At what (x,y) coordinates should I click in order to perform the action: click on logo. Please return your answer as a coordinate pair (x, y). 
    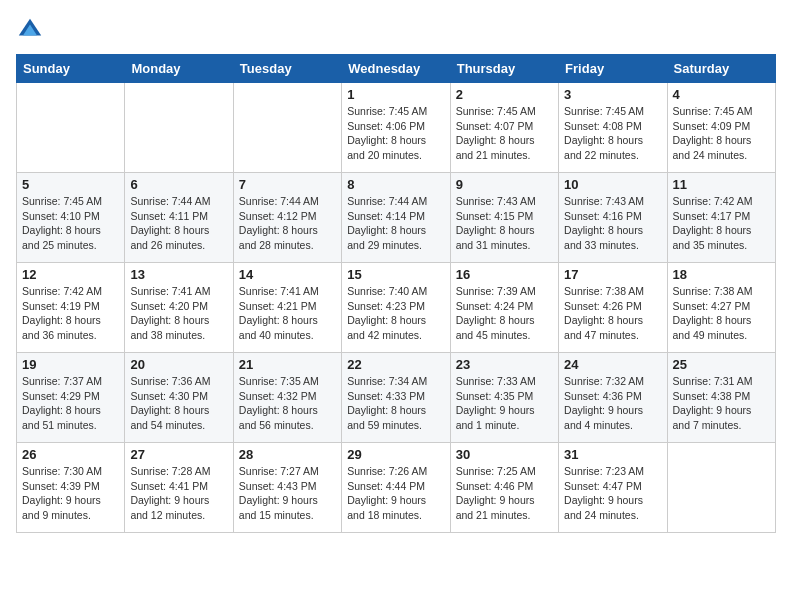
    Looking at the image, I should click on (32, 30).